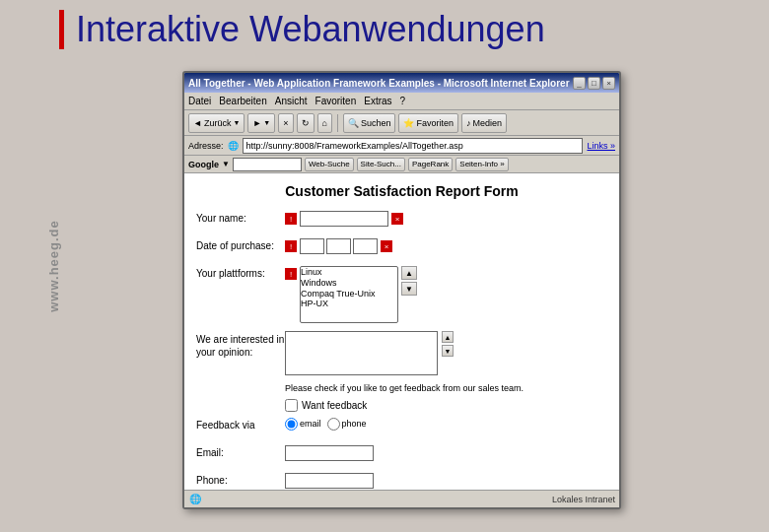 Image resolution: width=769 pixels, height=532 pixels. What do you see at coordinates (428, 123) in the screenshot?
I see `favorites-button: ⭐ Favoriten` at bounding box center [428, 123].